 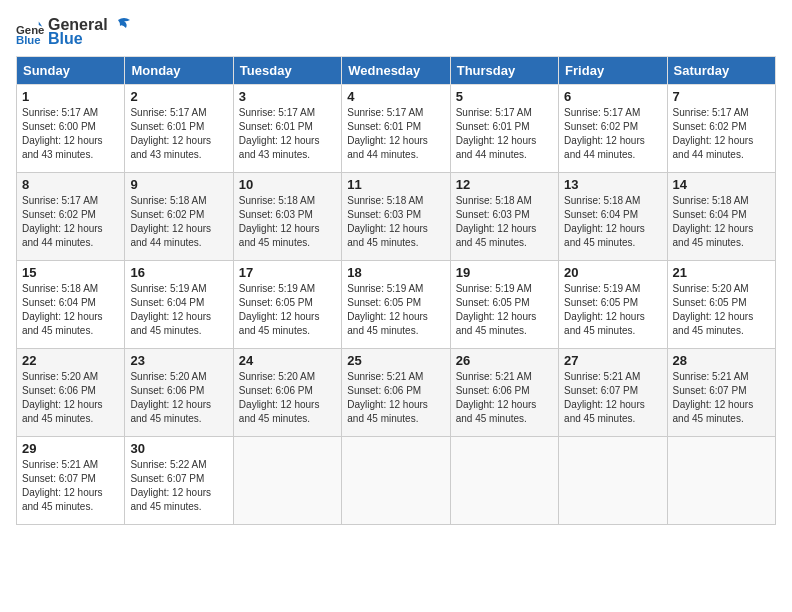 What do you see at coordinates (613, 217) in the screenshot?
I see `calendar-cell: 13Sunrise: 5:18 AM Sunset: 6:04 PM Dayli…` at bounding box center [613, 217].